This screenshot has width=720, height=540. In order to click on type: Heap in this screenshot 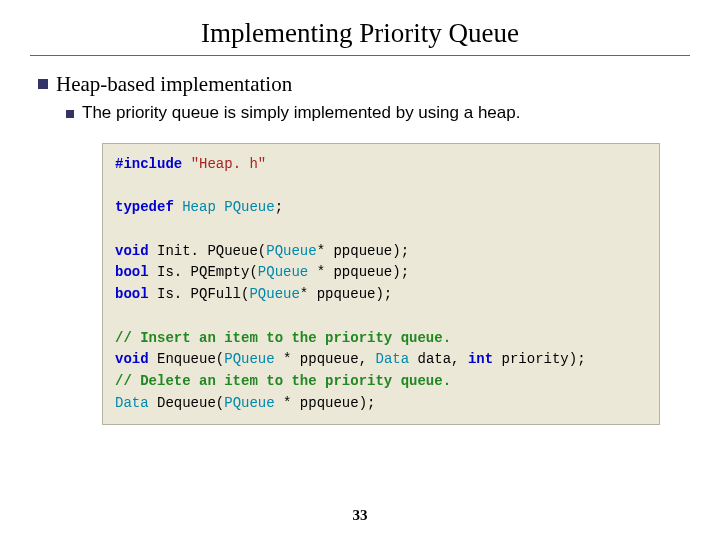, I will do `click(199, 207)`.